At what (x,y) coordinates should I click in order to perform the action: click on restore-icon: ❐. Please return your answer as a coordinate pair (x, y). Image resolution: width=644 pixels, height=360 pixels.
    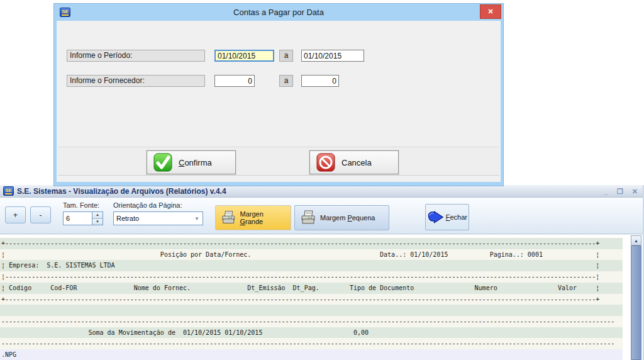
    Looking at the image, I should click on (620, 191).